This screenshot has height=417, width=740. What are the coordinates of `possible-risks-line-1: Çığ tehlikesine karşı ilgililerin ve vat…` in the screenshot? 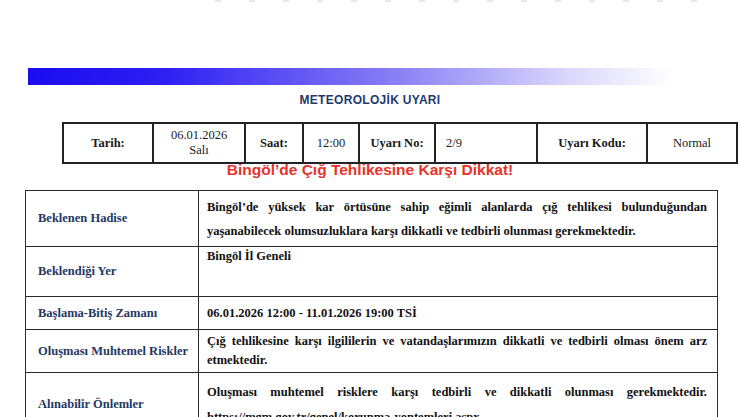 It's located at (457, 342).